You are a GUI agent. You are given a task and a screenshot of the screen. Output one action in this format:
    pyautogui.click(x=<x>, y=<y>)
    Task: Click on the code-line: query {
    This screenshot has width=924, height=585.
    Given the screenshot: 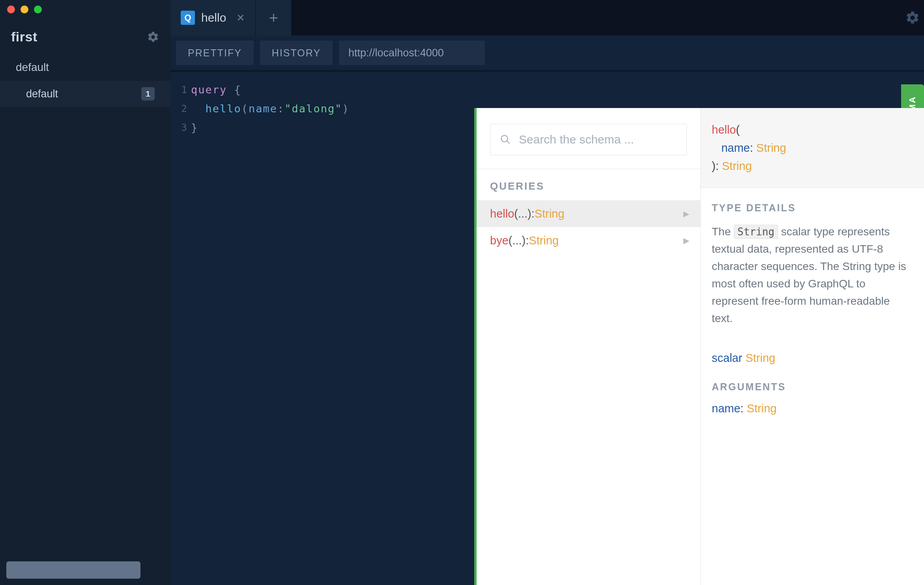 What is the action you would take?
    pyautogui.click(x=270, y=90)
    